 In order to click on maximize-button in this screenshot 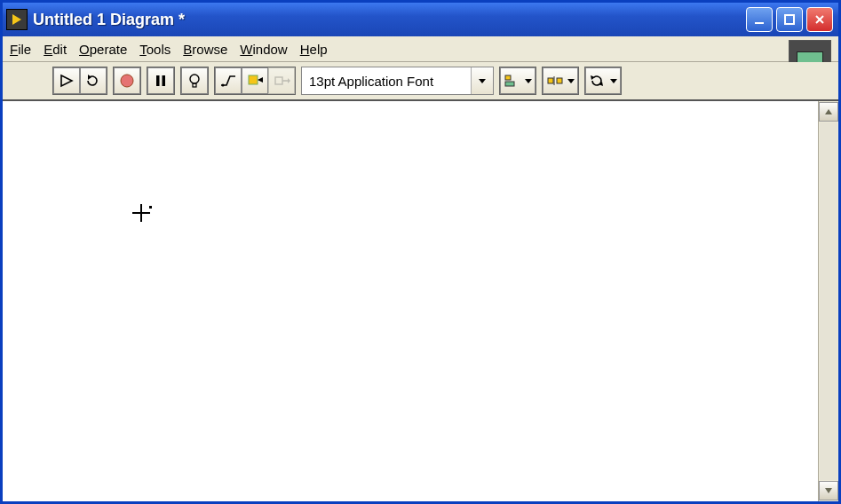, I will do `click(789, 20)`.